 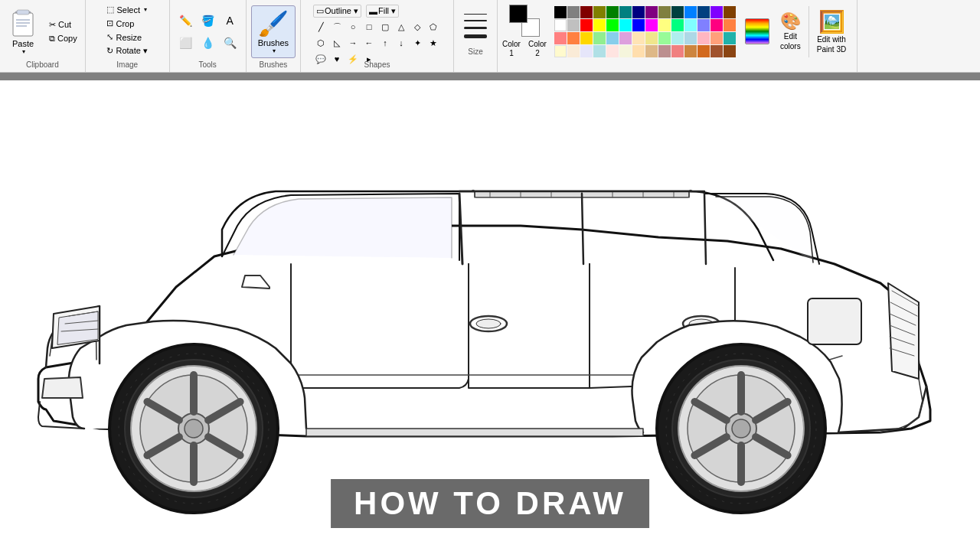 I want to click on eraser-tool: ⬜, so click(x=185, y=43).